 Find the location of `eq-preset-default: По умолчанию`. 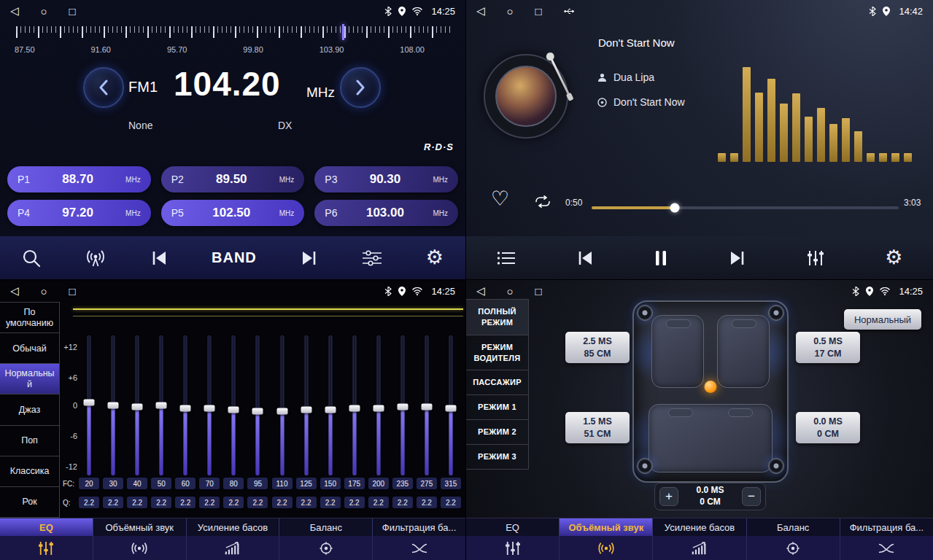

eq-preset-default: По умолчанию is located at coordinates (29, 318).